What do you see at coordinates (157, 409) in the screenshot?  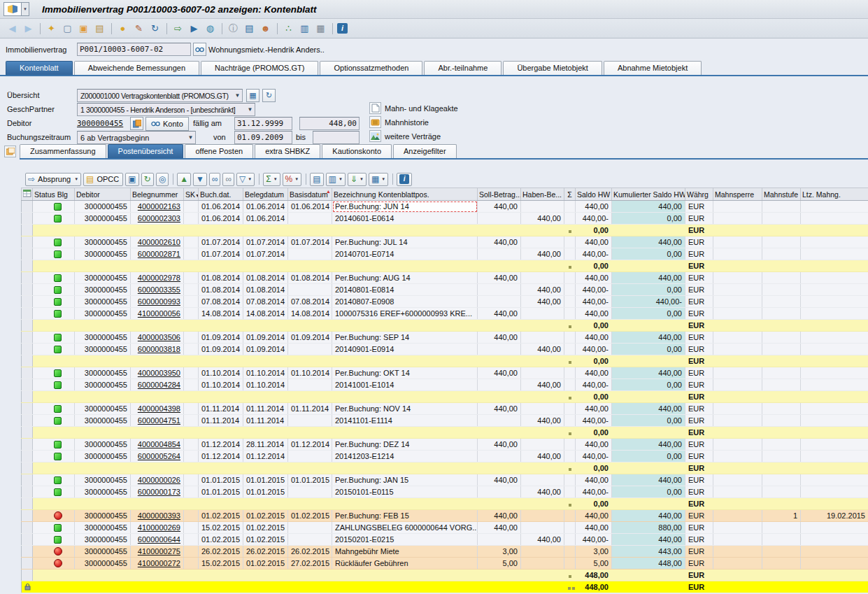 I see `cell-bel: 4000004398` at bounding box center [157, 409].